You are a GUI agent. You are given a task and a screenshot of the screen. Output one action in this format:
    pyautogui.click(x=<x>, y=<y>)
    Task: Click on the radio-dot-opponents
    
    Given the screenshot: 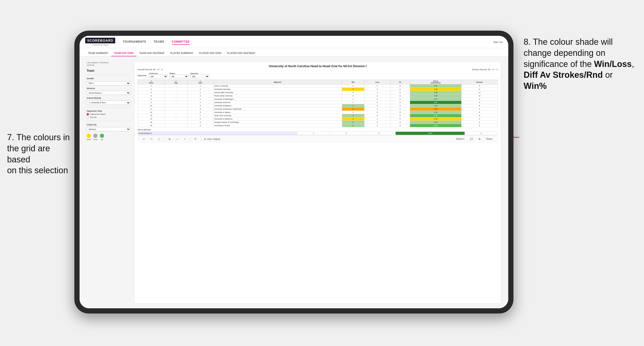 What is the action you would take?
    pyautogui.click(x=88, y=114)
    